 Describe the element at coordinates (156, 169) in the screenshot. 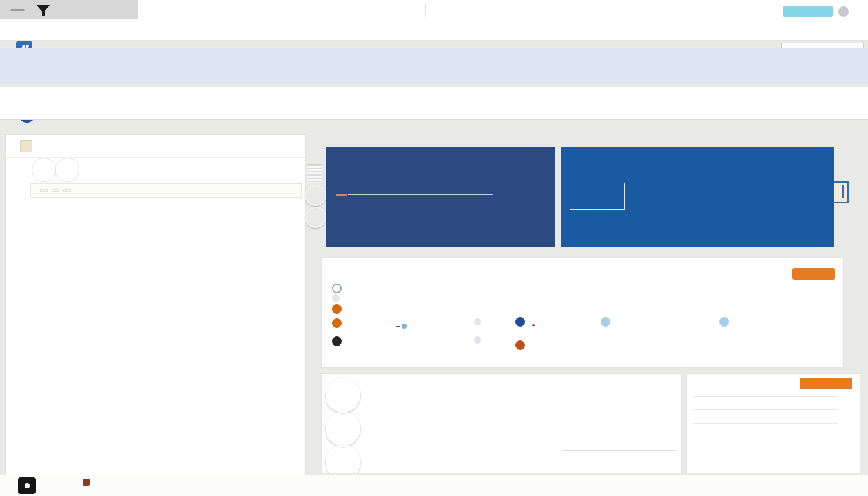

I see `special-list-item` at that location.